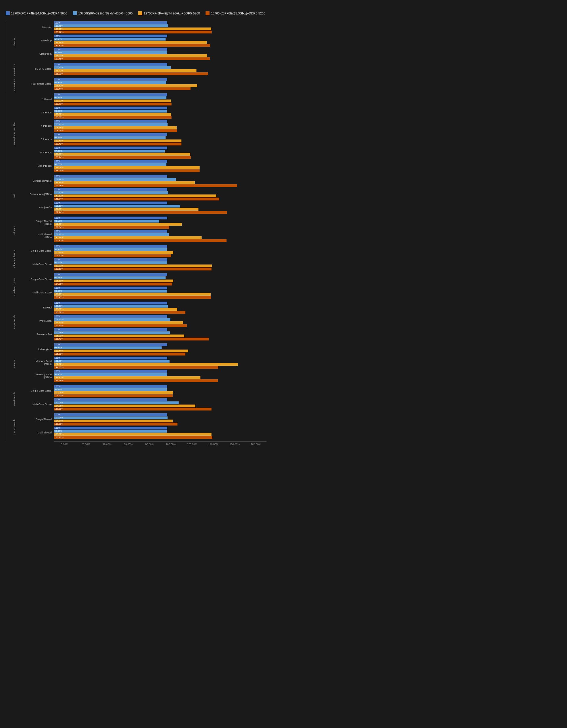 The height and width of the screenshot is (728, 567). Describe the element at coordinates (103, 13) in the screenshot. I see `legend-item-1: 13700K(8P+8E@5.3GHz)+DDR4-3600` at that location.